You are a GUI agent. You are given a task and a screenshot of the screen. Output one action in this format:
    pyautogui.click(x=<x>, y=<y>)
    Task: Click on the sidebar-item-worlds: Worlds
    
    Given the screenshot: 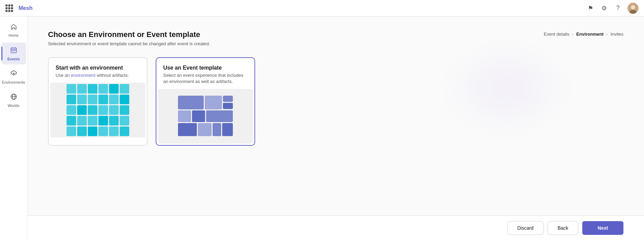 What is the action you would take?
    pyautogui.click(x=14, y=100)
    